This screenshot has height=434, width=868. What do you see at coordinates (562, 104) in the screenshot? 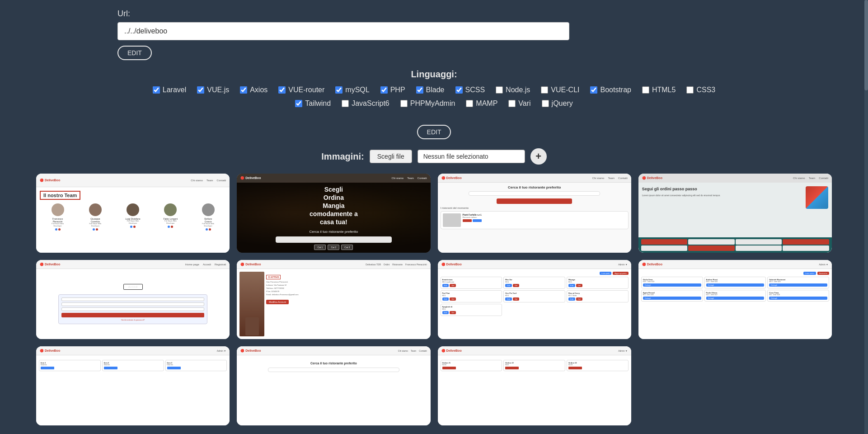
I see `language-label-jquery: jQuery` at bounding box center [562, 104].